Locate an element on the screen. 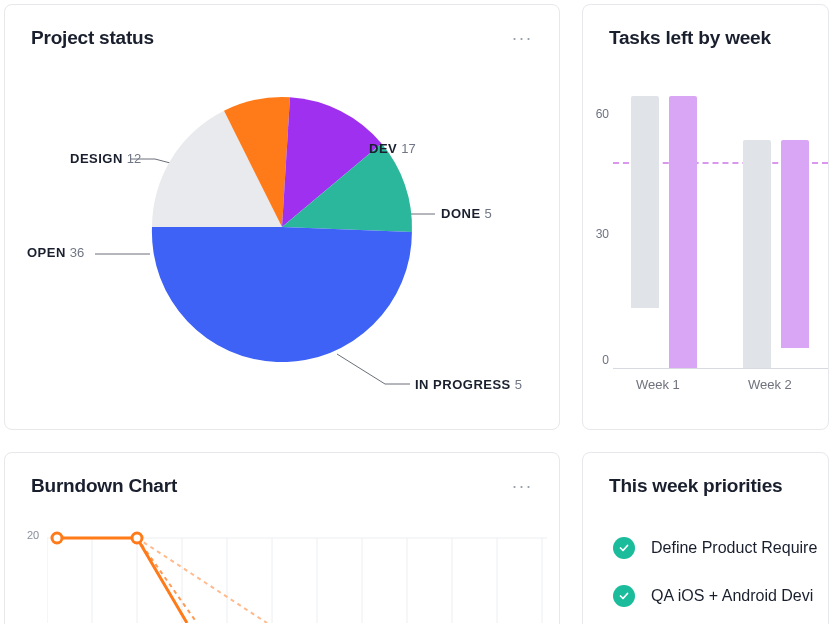  priority-label: Define Product Require is located at coordinates (734, 548).